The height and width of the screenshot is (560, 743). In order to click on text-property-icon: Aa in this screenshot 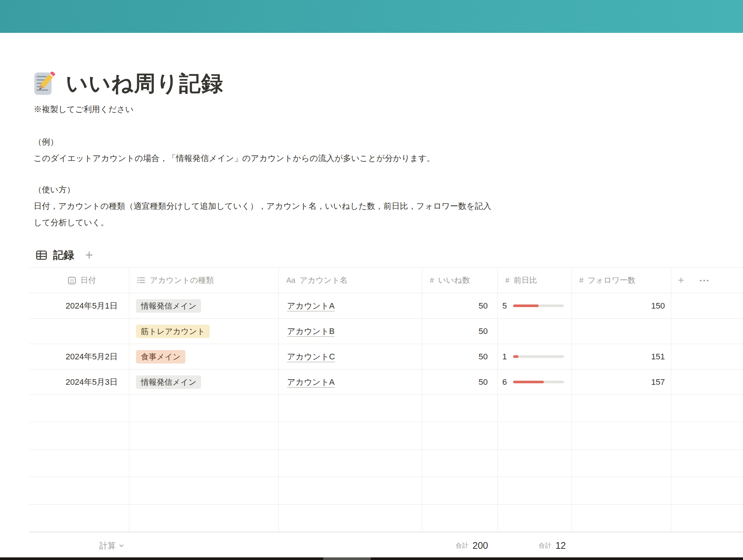, I will do `click(291, 280)`.